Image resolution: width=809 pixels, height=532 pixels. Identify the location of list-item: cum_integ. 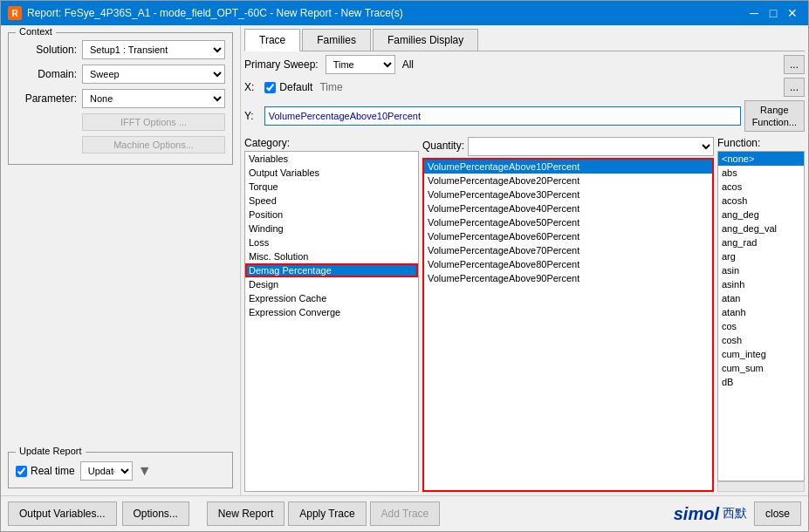
(761, 354).